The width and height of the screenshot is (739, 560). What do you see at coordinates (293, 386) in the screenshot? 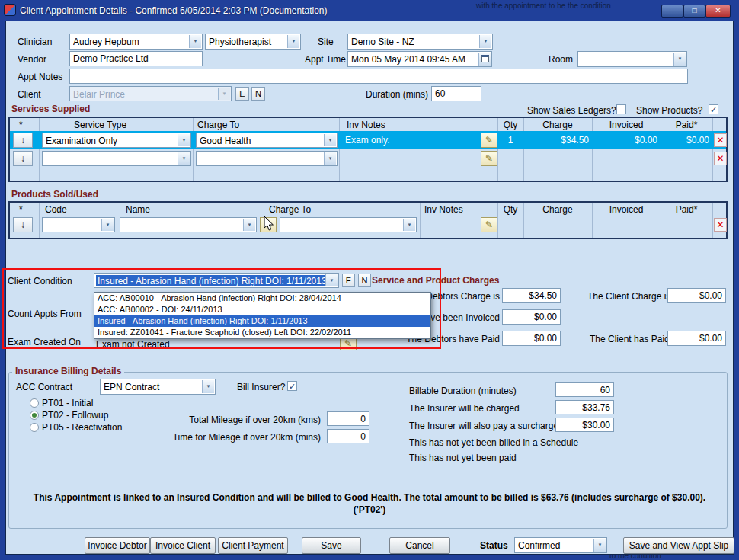
I see `bill-insurer-checkbox: ✓` at bounding box center [293, 386].